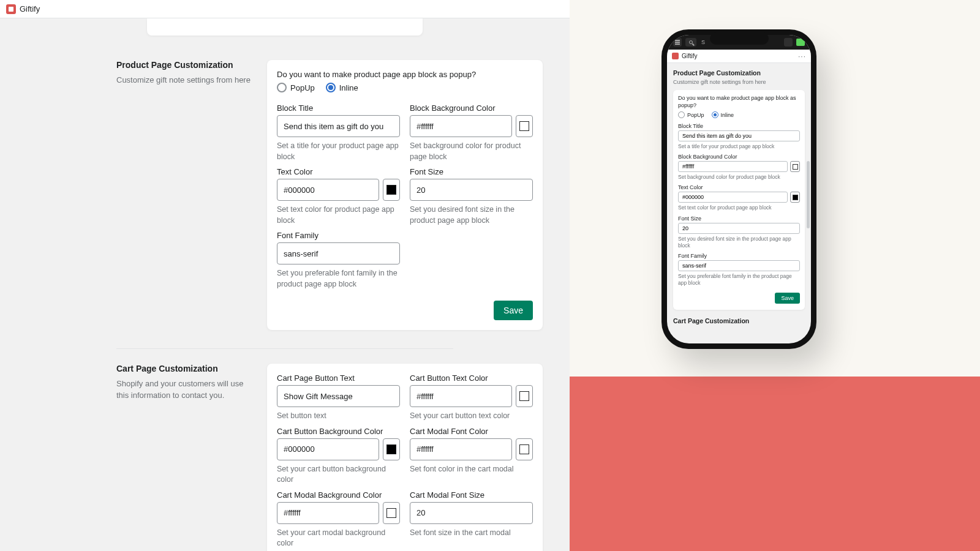 Image resolution: width=980 pixels, height=551 pixels. What do you see at coordinates (328, 190) in the screenshot?
I see `text-color-input` at bounding box center [328, 190].